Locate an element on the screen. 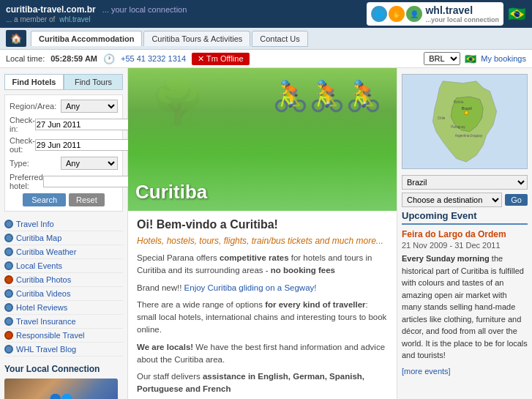 The image size is (532, 399). icon-world: 🌐 is located at coordinates (379, 14).